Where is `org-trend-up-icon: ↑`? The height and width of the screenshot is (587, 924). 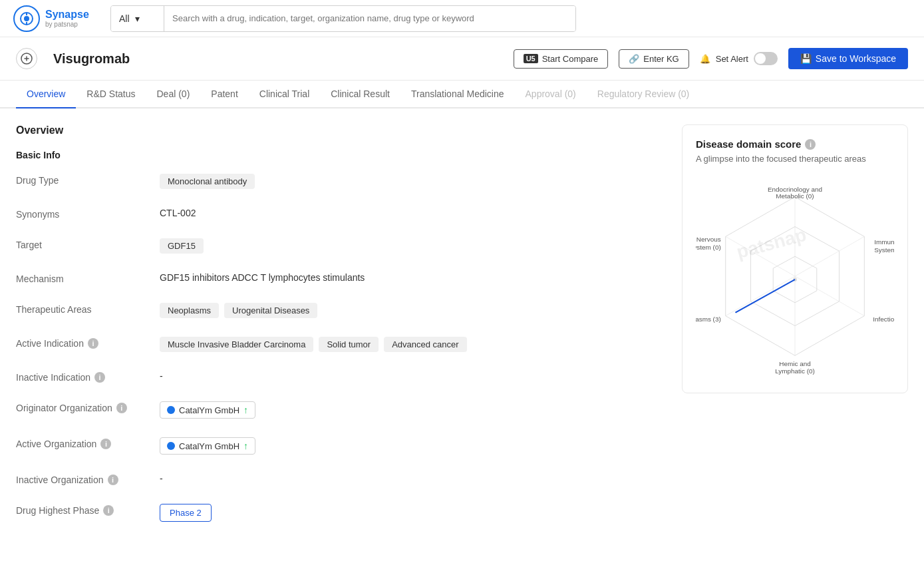
org-trend-up-icon: ↑ is located at coordinates (246, 410).